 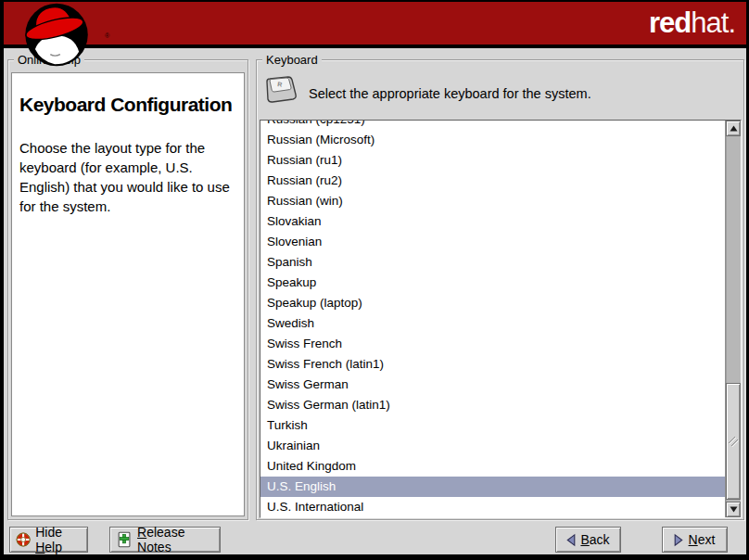 What do you see at coordinates (733, 441) in the screenshot?
I see `thumb-grip-icon` at bounding box center [733, 441].